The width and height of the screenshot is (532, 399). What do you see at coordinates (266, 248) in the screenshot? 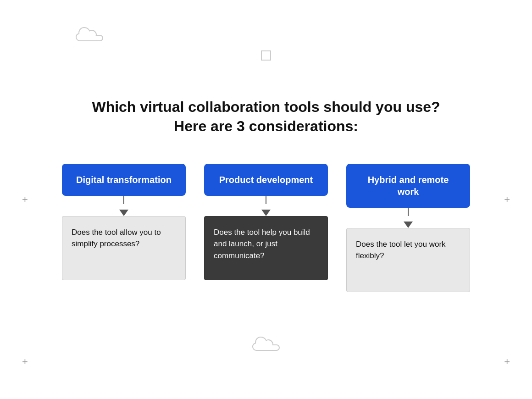
I see `desc-box-product: Does the tool help you build and launch,…` at bounding box center [266, 248].